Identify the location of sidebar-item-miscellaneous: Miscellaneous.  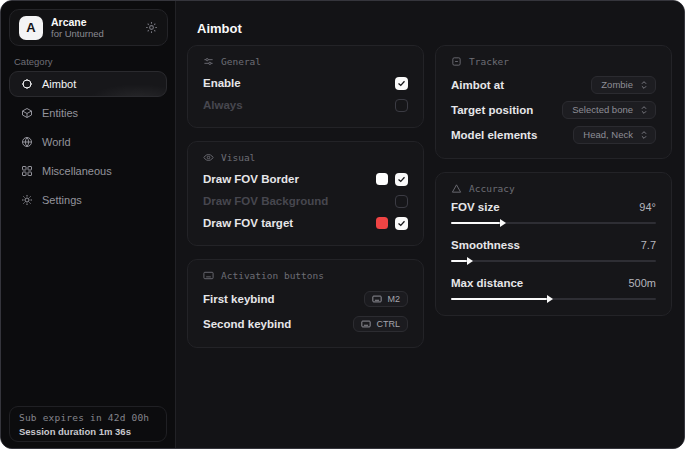
(88, 171).